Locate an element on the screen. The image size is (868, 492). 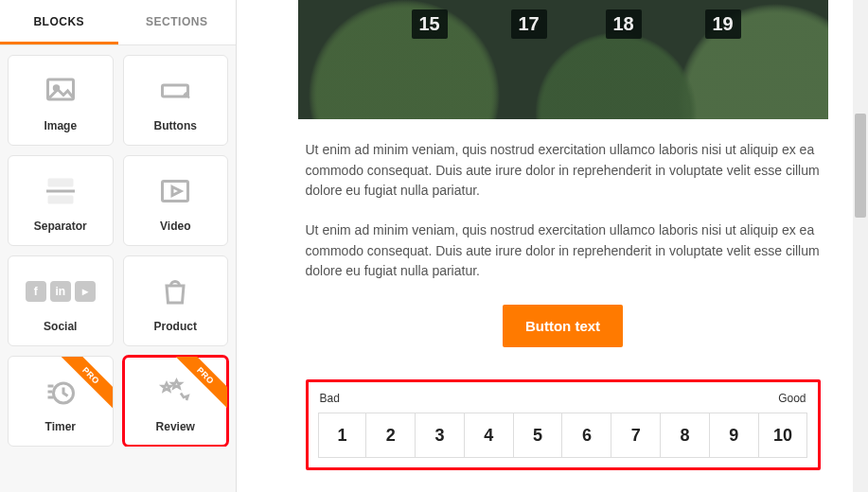
review-cell-6: 6 is located at coordinates (587, 435).